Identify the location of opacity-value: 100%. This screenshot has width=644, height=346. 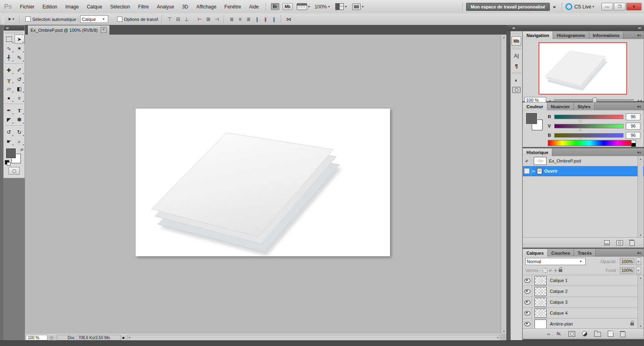
(627, 262).